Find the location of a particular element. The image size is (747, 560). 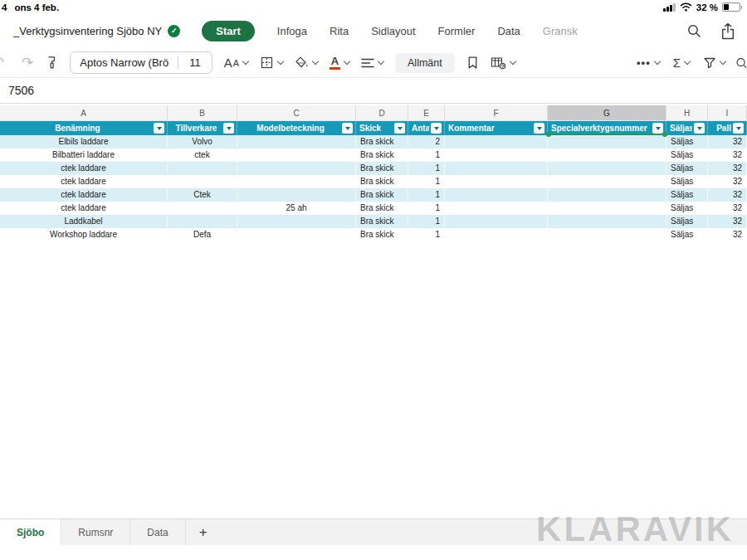

sheet-tab-rumsnr: Rumsnr is located at coordinates (96, 533).